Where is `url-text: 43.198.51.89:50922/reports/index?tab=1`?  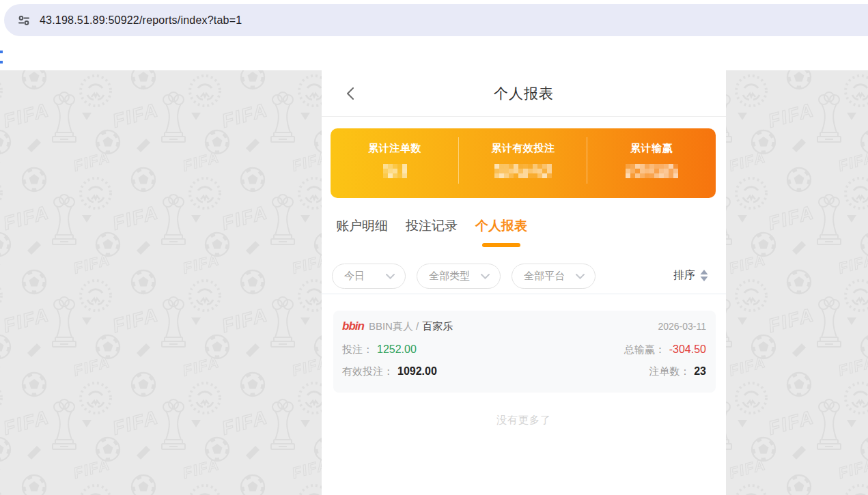
url-text: 43.198.51.89:50922/reports/index?tab=1 is located at coordinates (141, 20).